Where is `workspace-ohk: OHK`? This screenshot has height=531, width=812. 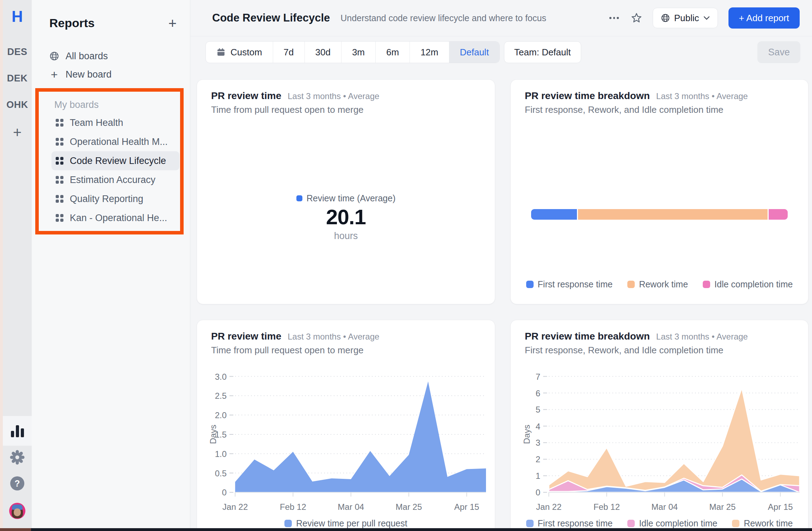 workspace-ohk: OHK is located at coordinates (17, 105).